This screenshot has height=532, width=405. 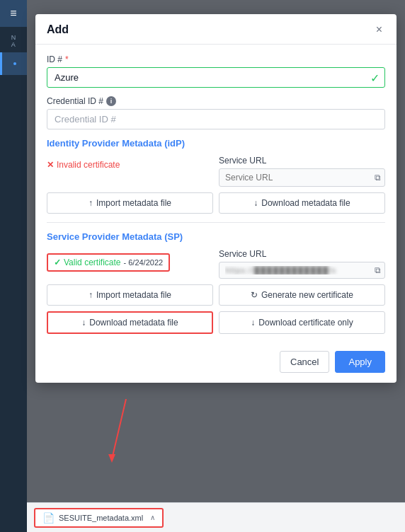 What do you see at coordinates (253, 323) in the screenshot?
I see `sp-download-cert-icon: ↓` at bounding box center [253, 323].